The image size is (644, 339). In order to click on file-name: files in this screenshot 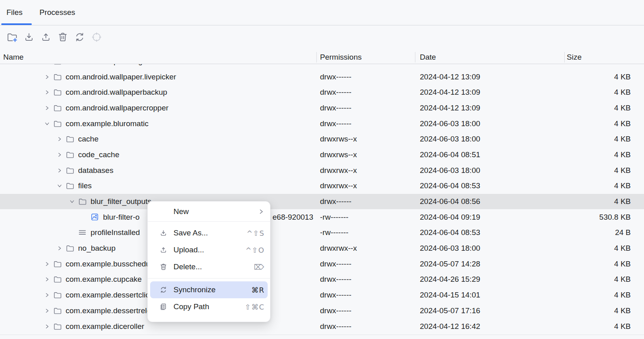, I will do `click(85, 186)`.